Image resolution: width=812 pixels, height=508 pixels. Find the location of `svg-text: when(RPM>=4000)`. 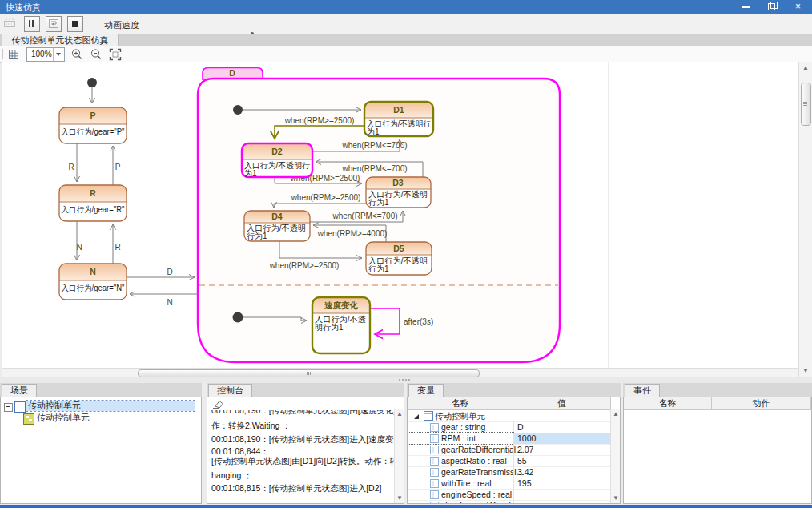

svg-text: when(RPM>=4000) is located at coordinates (352, 234).